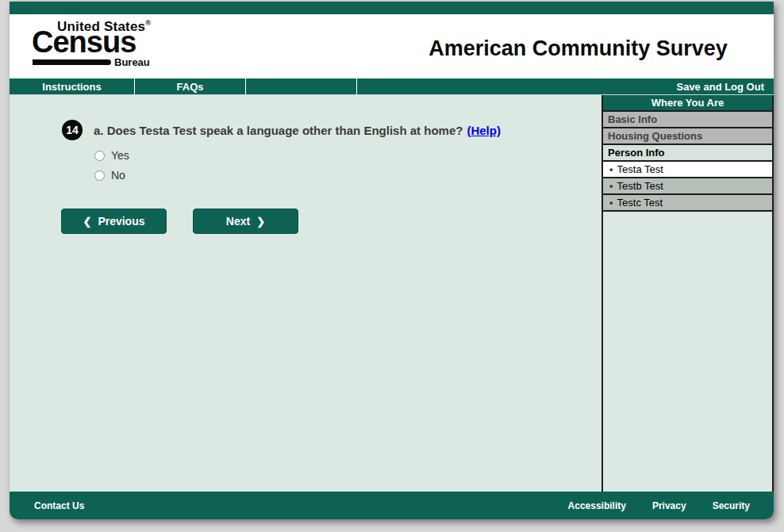  Describe the element at coordinates (112, 155) in the screenshot. I see `radio-option-yes: Yes` at that location.